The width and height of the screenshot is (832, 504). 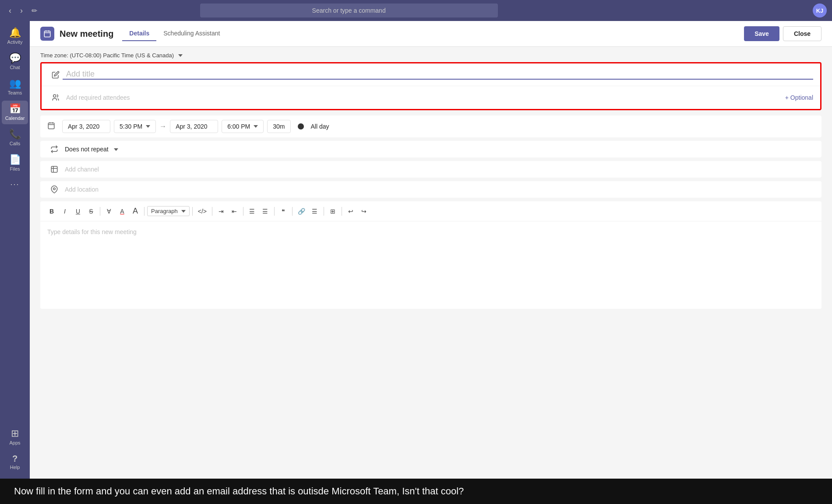 I want to click on sidebar-item-label: Activity, so click(x=15, y=42).